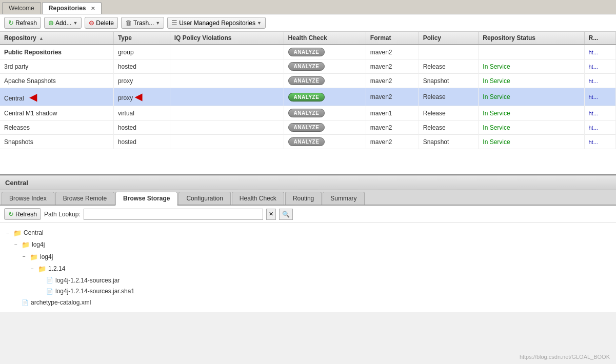 Image resolution: width=616 pixels, height=364 pixels. Describe the element at coordinates (33, 97) in the screenshot. I see `red-arrow-name: ◀` at that location.